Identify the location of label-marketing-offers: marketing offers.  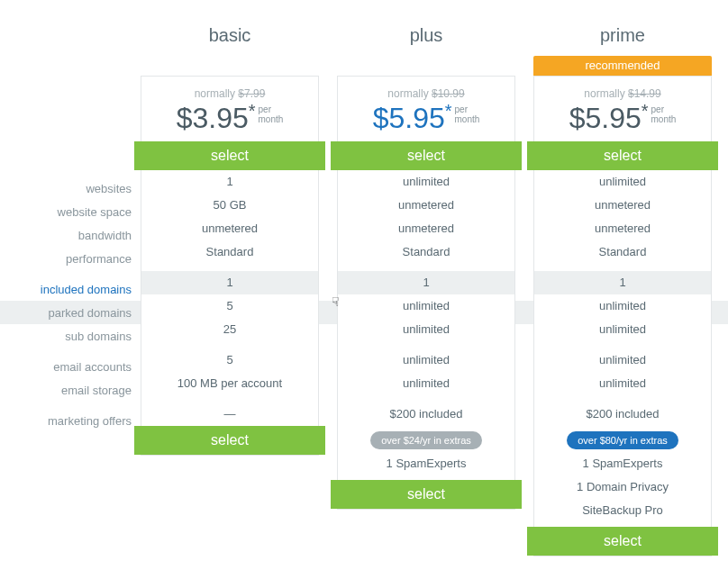
(70, 421).